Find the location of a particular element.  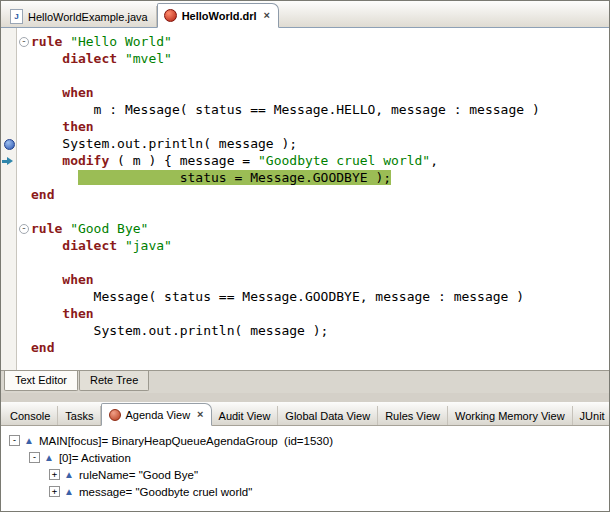

editor-tab-helloworld-drl: HelloWorld.drl× is located at coordinates (218, 16).